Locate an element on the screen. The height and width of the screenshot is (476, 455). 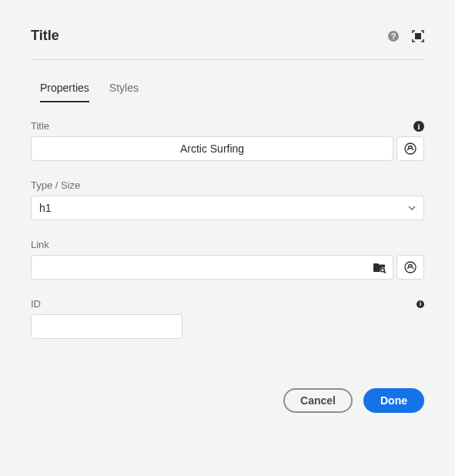
link-label: Link is located at coordinates (40, 245).